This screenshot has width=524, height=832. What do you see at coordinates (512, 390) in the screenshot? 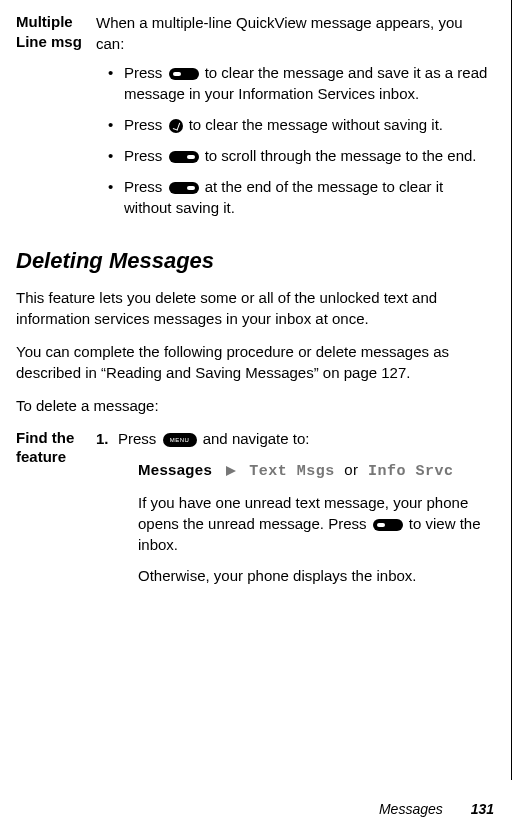
I see `right-rule` at bounding box center [512, 390].